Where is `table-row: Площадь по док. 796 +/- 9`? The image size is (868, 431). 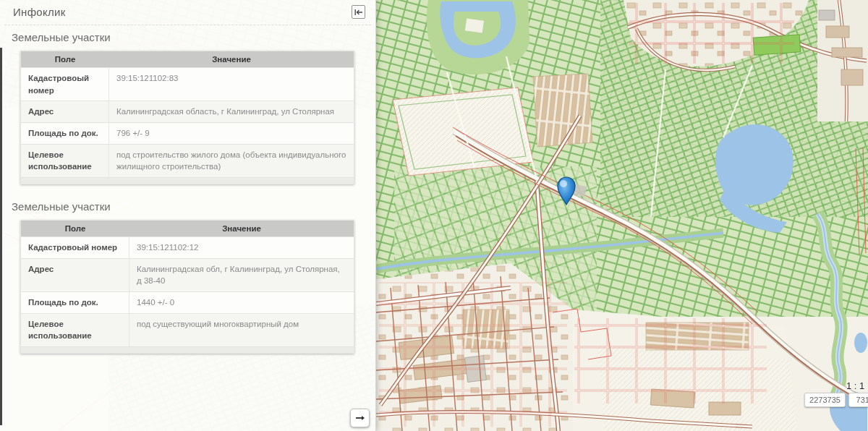 table-row: Площадь по док. 796 +/- 9 is located at coordinates (187, 133).